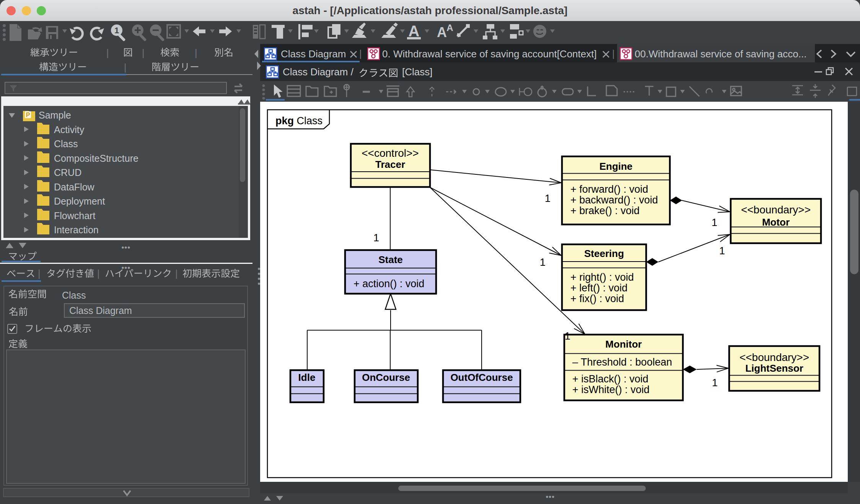 This screenshot has height=504, width=860. What do you see at coordinates (774, 368) in the screenshot?
I see `svg-text: LightSensor` at bounding box center [774, 368].